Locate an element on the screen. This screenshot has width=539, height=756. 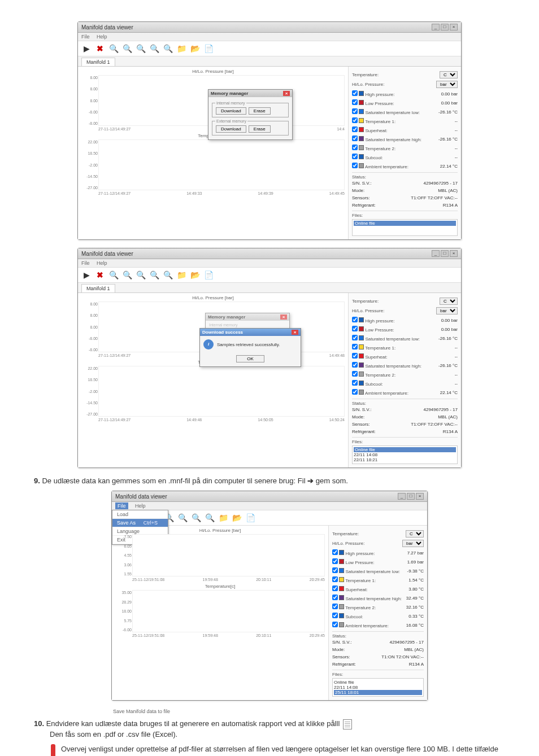
list-item: 25/11 18:01 is located at coordinates (378, 692).